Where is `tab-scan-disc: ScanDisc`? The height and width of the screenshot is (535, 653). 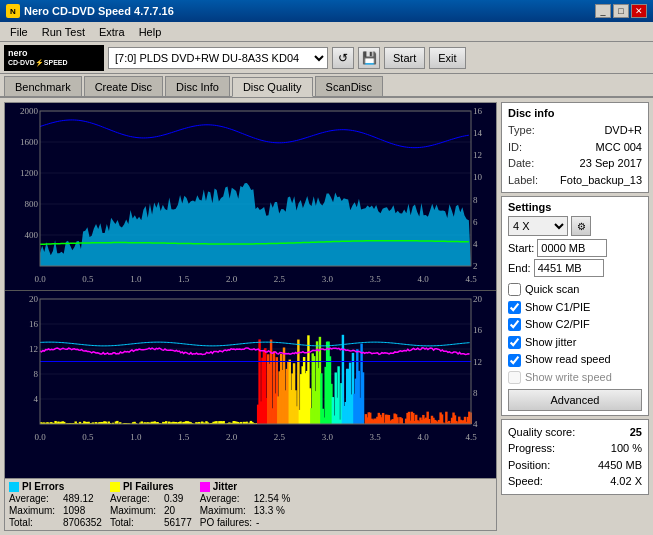 tab-scan-disc: ScanDisc is located at coordinates (349, 86).